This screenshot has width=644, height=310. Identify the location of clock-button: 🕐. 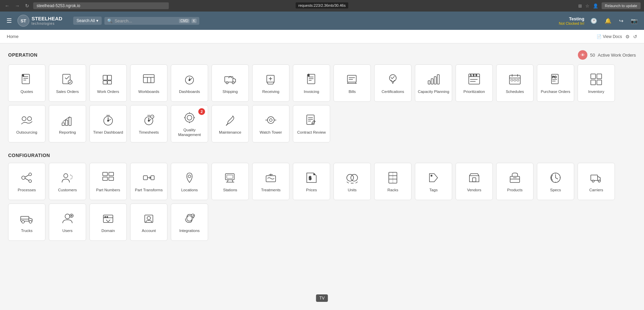
(594, 21).